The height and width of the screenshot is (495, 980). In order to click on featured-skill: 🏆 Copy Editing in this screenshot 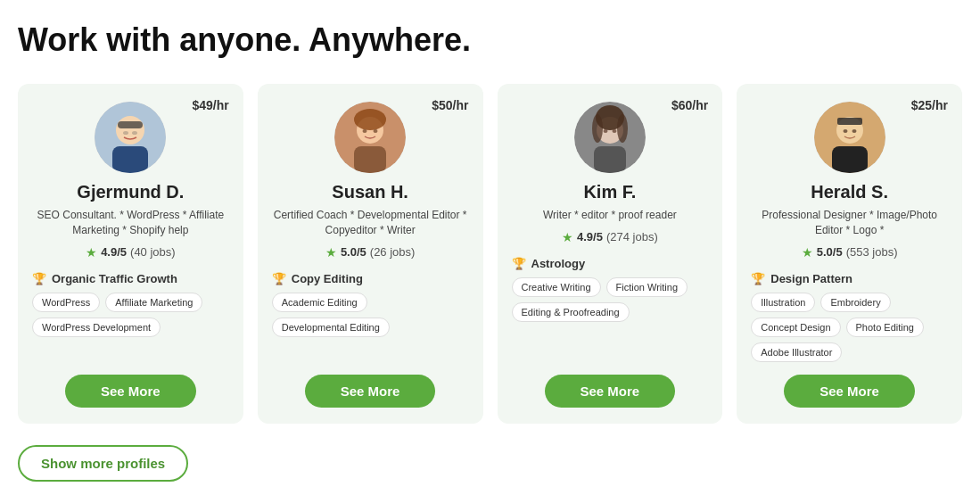, I will do `click(371, 278)`.